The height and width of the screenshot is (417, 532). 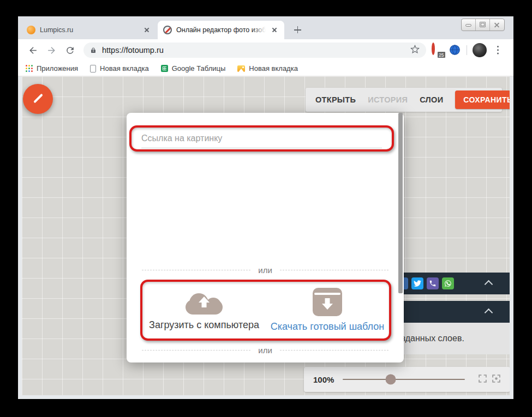 I want to click on adblock-icon, so click(x=433, y=49).